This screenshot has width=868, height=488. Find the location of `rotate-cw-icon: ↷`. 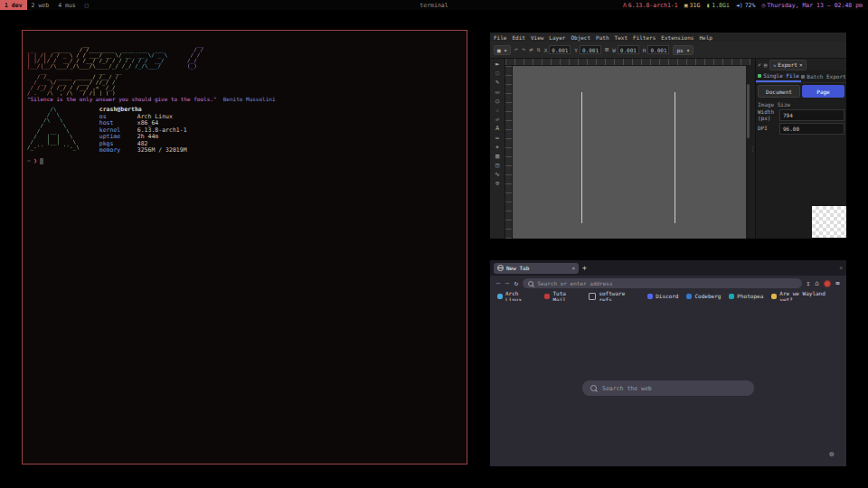

rotate-cw-icon: ↷ is located at coordinates (524, 50).